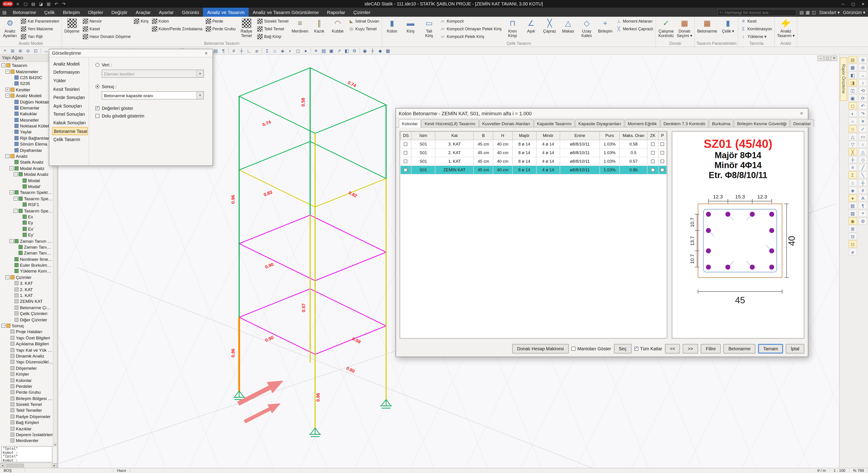 The image size is (868, 473). Describe the element at coordinates (26, 138) in the screenshot. I see `tree-item: Rijit Bağlantılar` at that location.